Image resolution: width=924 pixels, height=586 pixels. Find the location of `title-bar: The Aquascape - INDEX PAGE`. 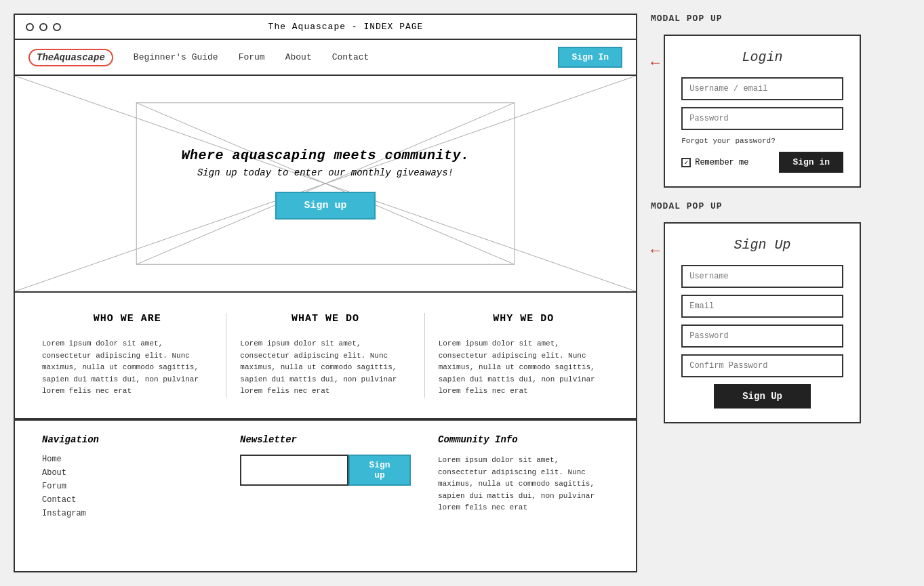

title-bar: The Aquascape - INDEX PAGE is located at coordinates (325, 27).